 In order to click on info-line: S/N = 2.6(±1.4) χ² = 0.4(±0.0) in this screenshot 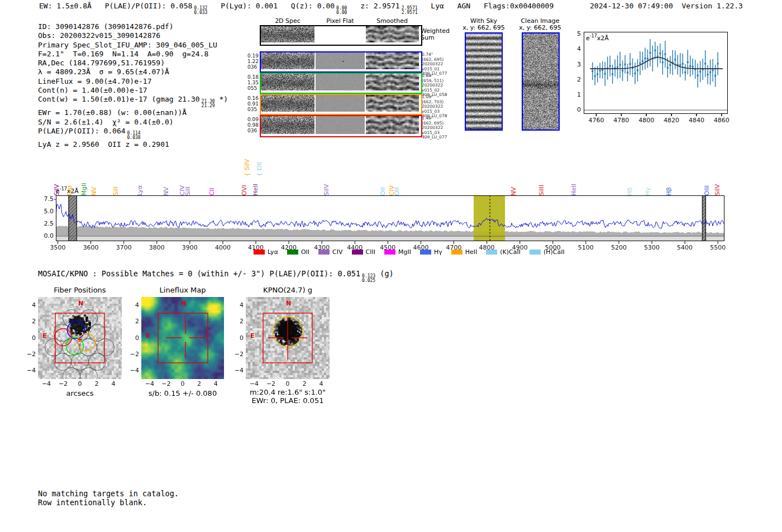, I will do `click(133, 122)`.